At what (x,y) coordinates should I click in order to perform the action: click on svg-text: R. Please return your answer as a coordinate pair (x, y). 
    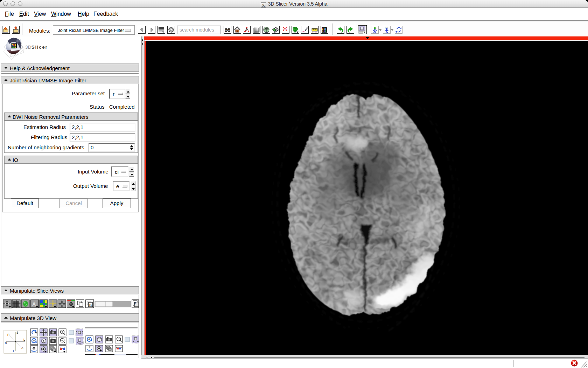
    Looking at the image, I should click on (6, 343).